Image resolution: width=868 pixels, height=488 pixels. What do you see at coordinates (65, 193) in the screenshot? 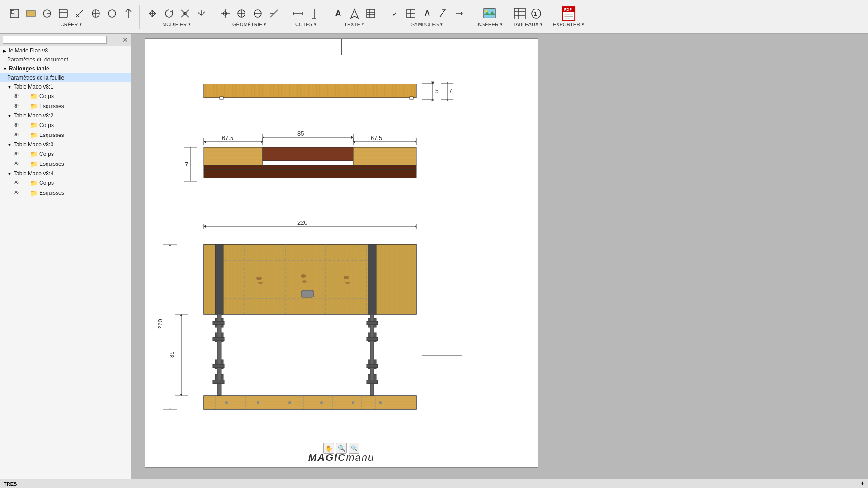
I see `tree-item-esquisses4: 👁 📁 Esquisses` at bounding box center [65, 193].